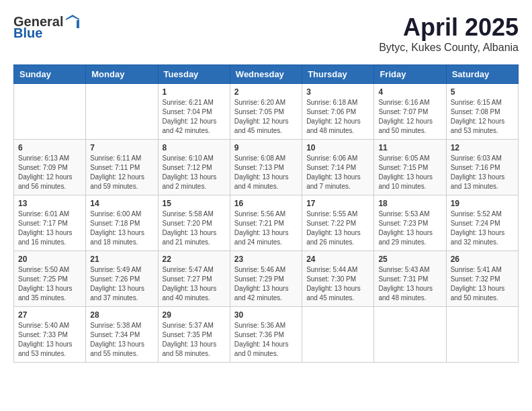 The width and height of the screenshot is (532, 411). I want to click on logo: General Blue, so click(47, 27).